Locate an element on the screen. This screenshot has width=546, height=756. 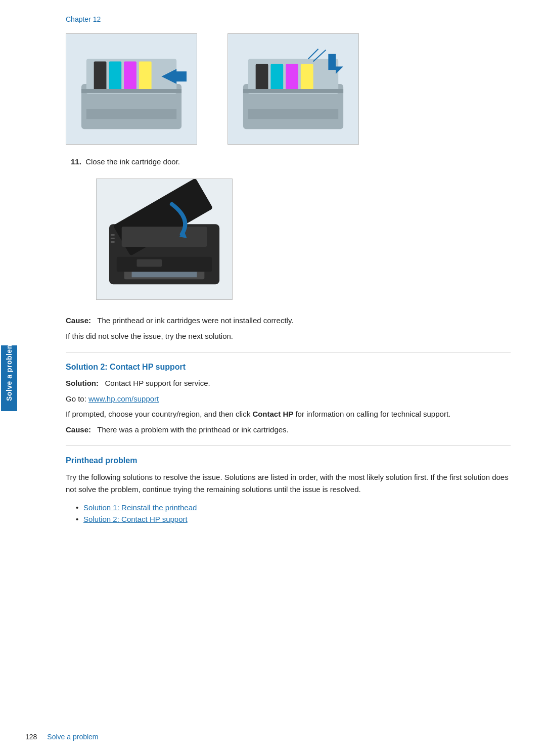
solution2-contact-hp-link: Solution 2: Contact HP support is located at coordinates (135, 519).